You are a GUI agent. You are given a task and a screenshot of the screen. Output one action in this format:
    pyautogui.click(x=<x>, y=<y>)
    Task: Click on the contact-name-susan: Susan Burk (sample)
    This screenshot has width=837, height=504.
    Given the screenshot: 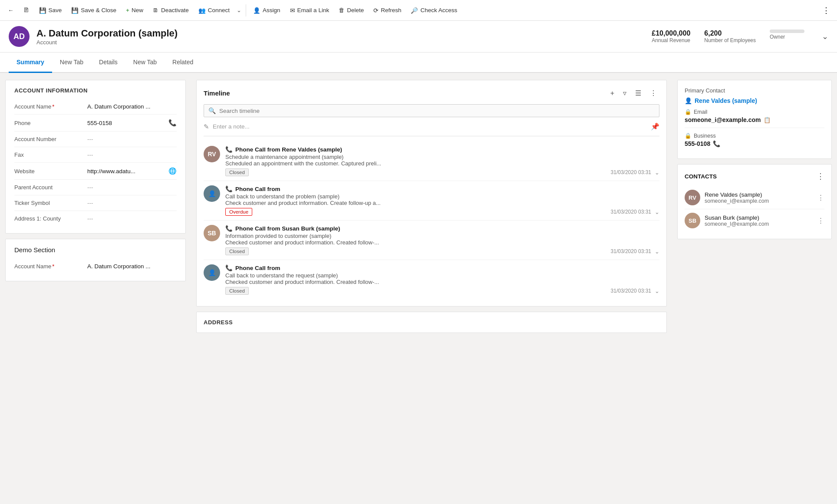 What is the action you would take?
    pyautogui.click(x=759, y=218)
    